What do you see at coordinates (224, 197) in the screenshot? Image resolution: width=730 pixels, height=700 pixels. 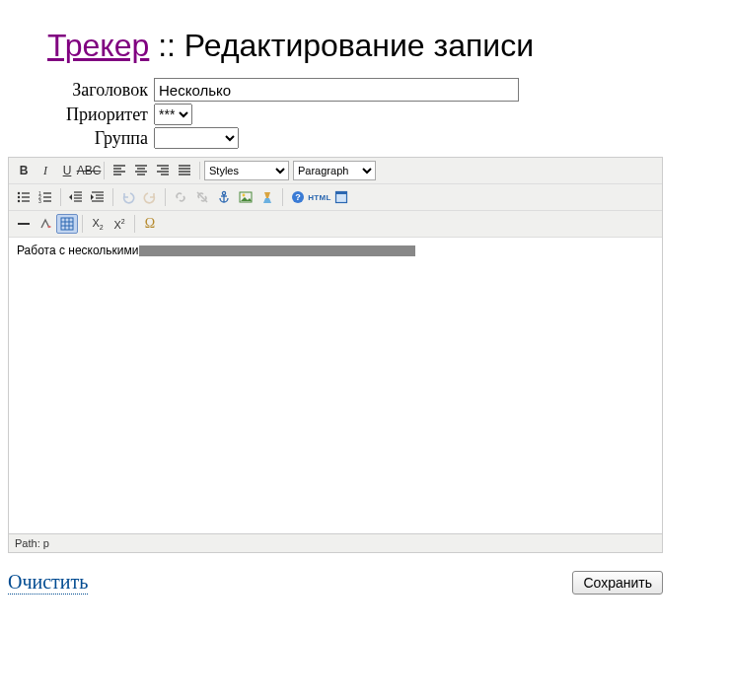 I see `anchor-button` at bounding box center [224, 197].